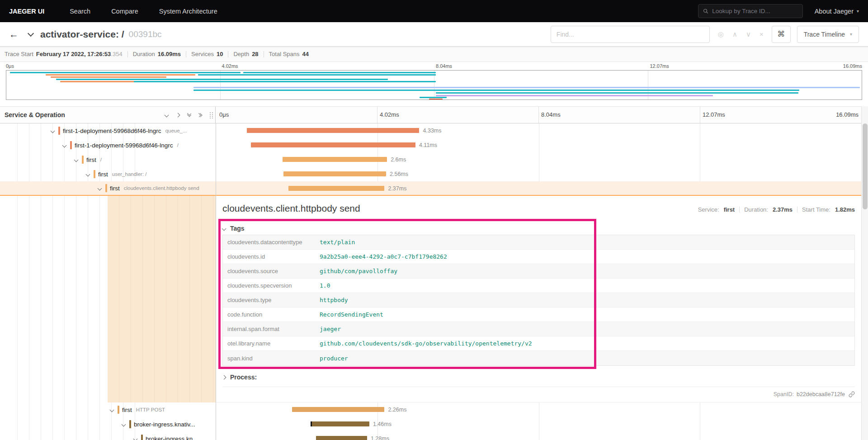 Image resolution: width=868 pixels, height=440 pixels. Describe the element at coordinates (539, 189) in the screenshot. I see `span-bar-row: 2.37ms` at that location.